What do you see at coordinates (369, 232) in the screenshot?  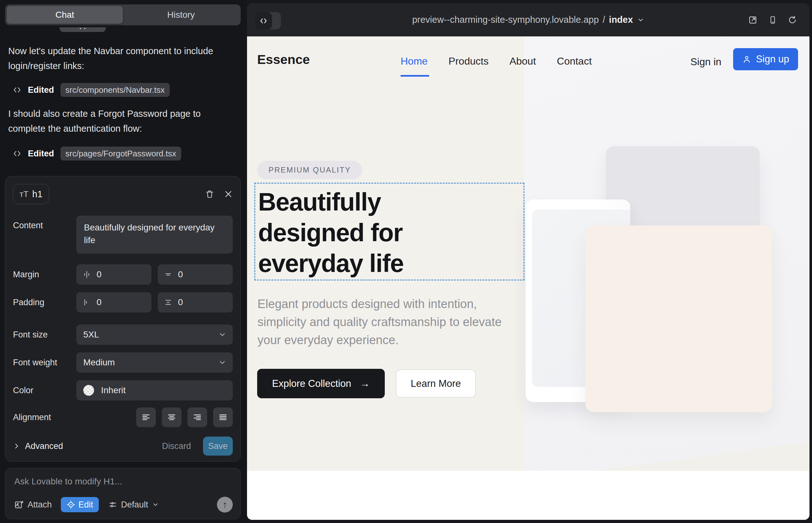 I see `hero-heading: Beautifully designed for everyday life` at bounding box center [369, 232].